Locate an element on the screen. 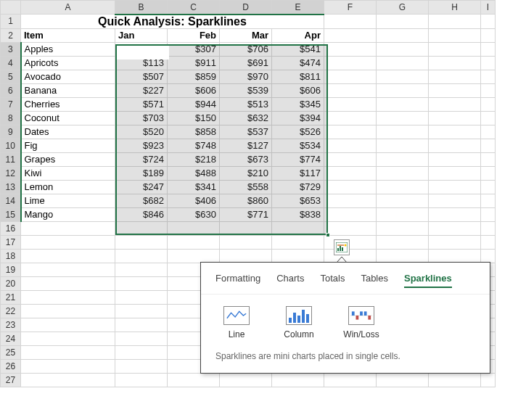  row-header: 6 is located at coordinates (11, 90).